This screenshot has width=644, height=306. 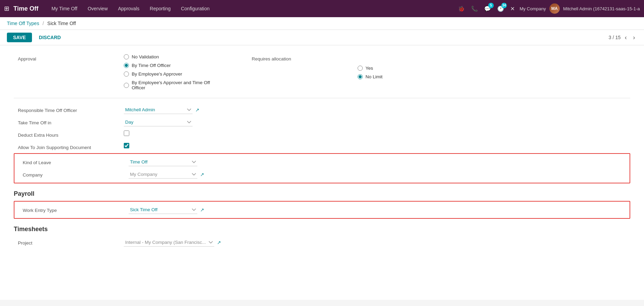 What do you see at coordinates (163, 210) in the screenshot?
I see `work-entry-type-select: Sick Time Off` at bounding box center [163, 210].